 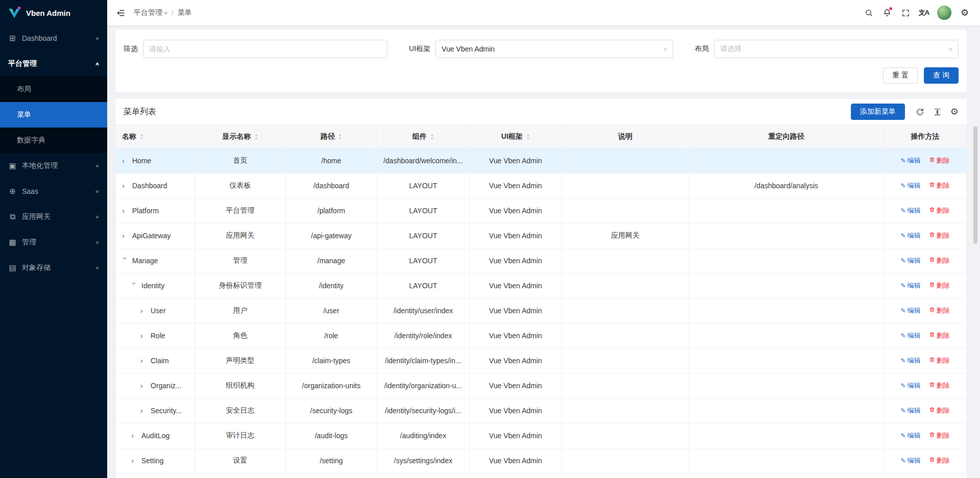 I want to click on refresh-icon, so click(x=920, y=112).